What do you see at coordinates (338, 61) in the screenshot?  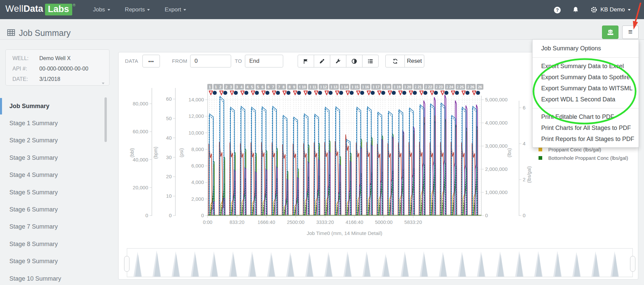 I see `wrench-tool-button` at bounding box center [338, 61].